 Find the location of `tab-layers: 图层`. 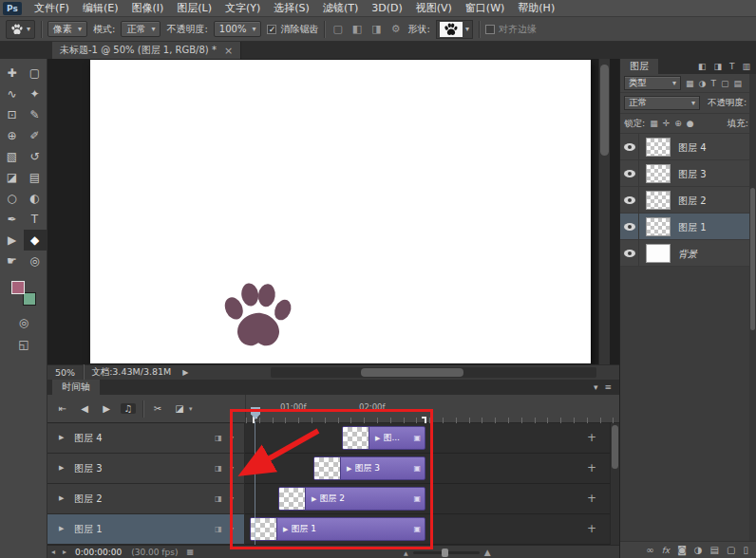

tab-layers: 图层 is located at coordinates (639, 66).